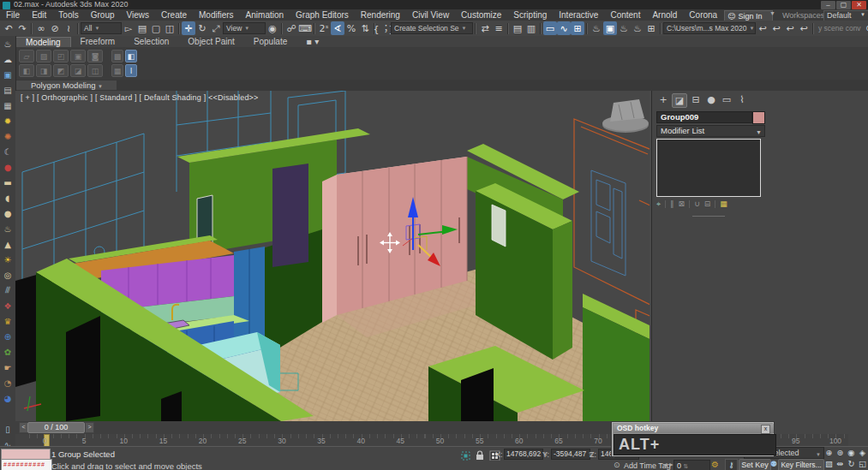 This screenshot has height=470, width=868. I want to click on blue-sphere-icon: ◕, so click(8, 398).